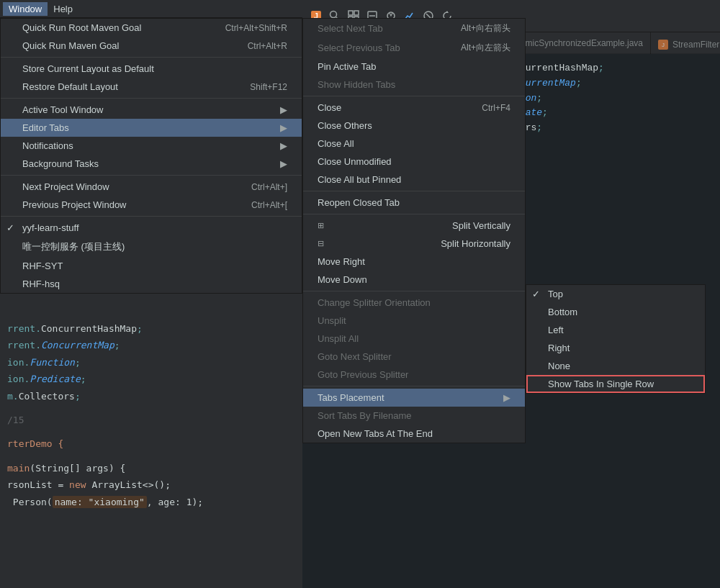 Image resolution: width=720 pixels, height=588 pixels. I want to click on tp-top: ✓ Top, so click(616, 294).